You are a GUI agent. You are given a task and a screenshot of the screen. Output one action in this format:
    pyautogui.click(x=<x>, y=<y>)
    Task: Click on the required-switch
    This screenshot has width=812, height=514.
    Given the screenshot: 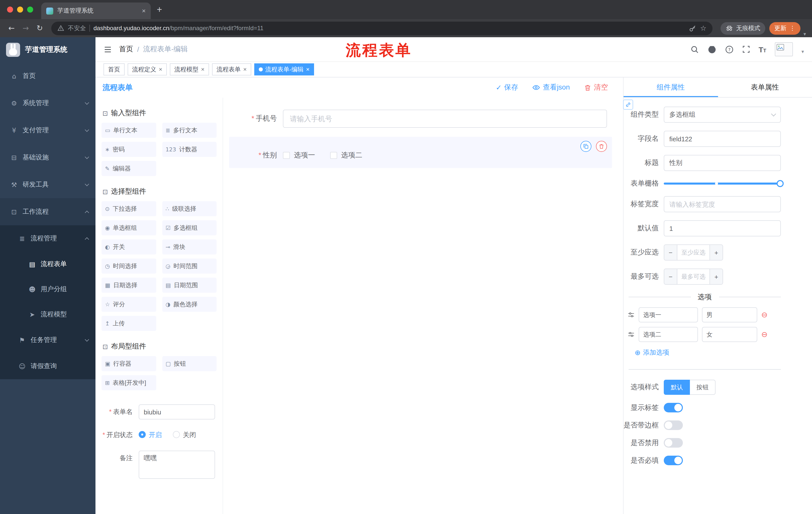 What is the action you would take?
    pyautogui.click(x=673, y=460)
    